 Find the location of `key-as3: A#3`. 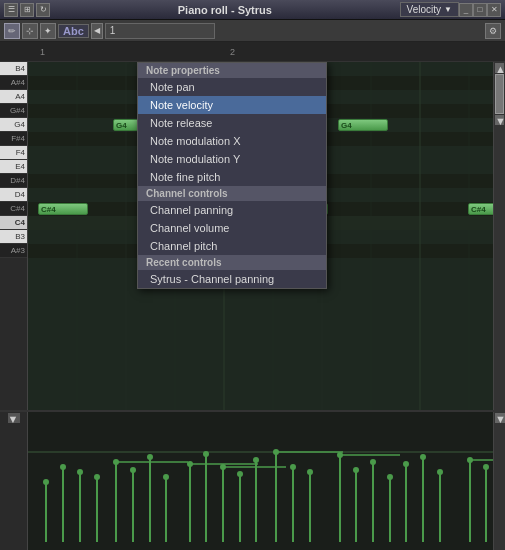

key-as3: A#3 is located at coordinates (14, 251).